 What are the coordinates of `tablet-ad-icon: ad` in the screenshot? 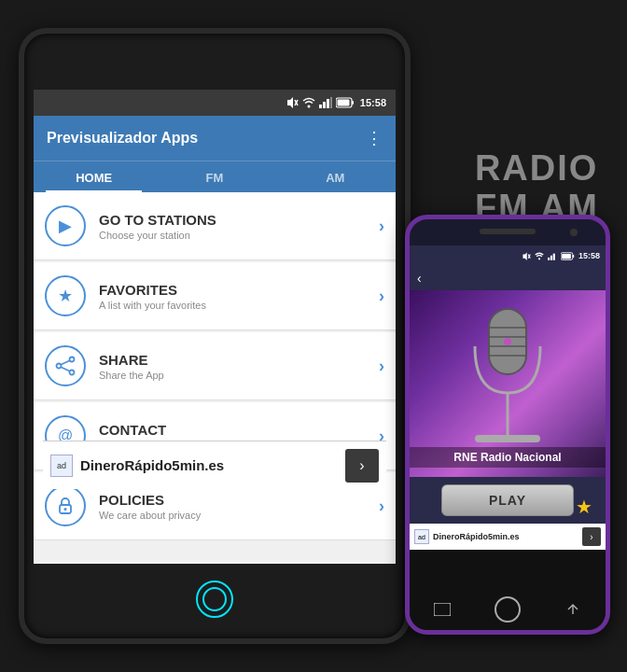 It's located at (62, 466).